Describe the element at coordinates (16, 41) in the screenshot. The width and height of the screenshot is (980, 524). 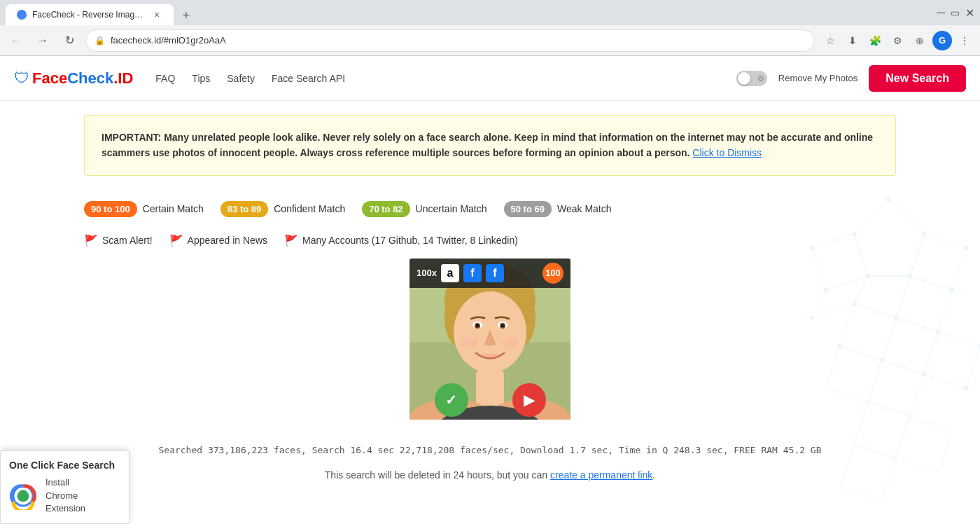
I see `back-button: ←` at that location.